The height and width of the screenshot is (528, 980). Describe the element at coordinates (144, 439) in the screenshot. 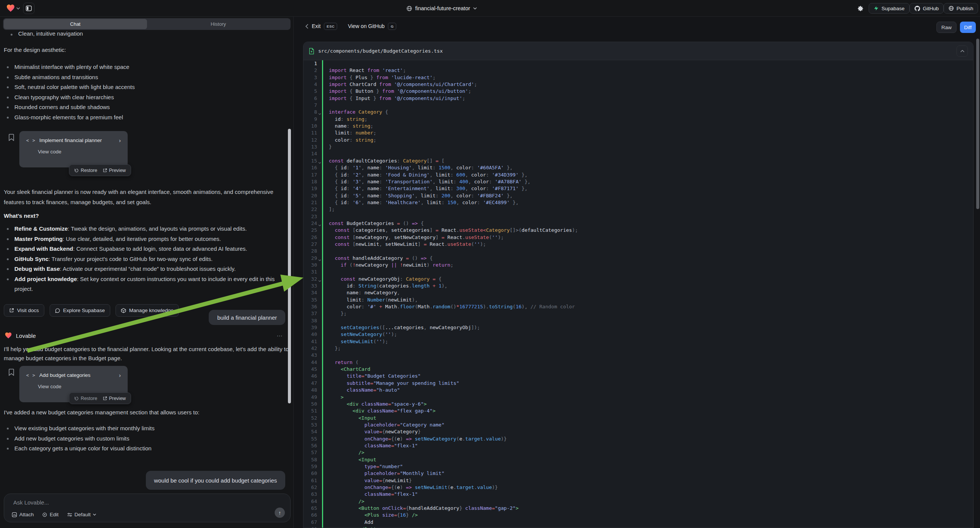

I see `added-bullet-list: View existing budget categories with the…` at that location.